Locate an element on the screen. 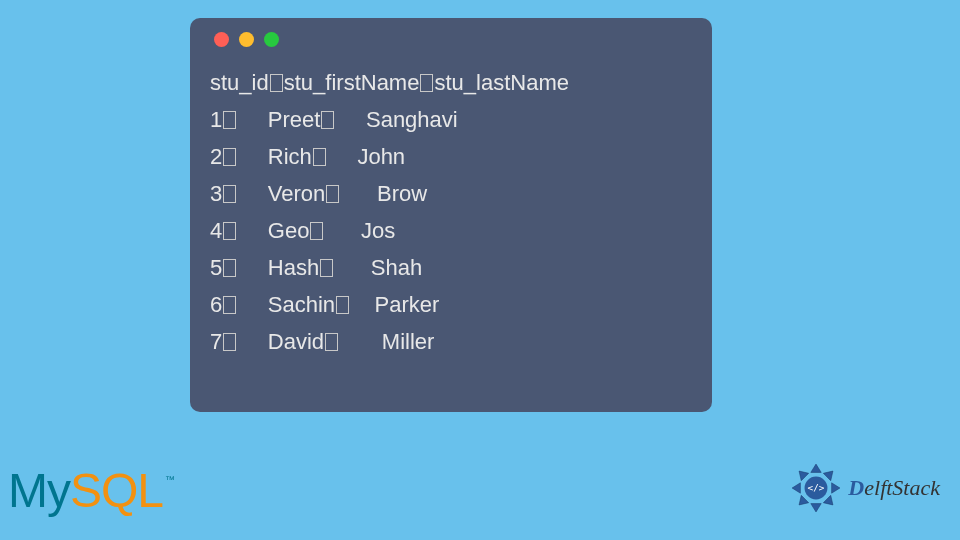  mysql-logo-tm: ™ is located at coordinates (170, 480).